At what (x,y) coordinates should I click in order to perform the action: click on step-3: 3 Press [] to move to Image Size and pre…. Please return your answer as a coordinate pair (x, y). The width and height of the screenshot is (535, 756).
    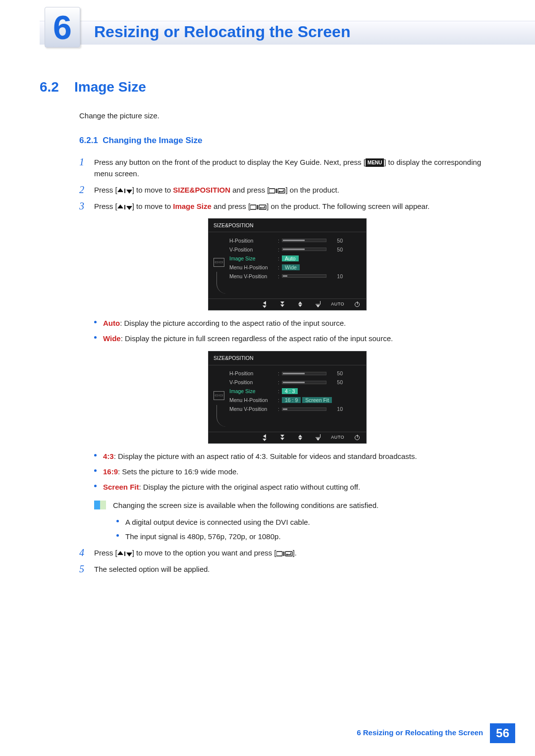
    Looking at the image, I should click on (287, 206).